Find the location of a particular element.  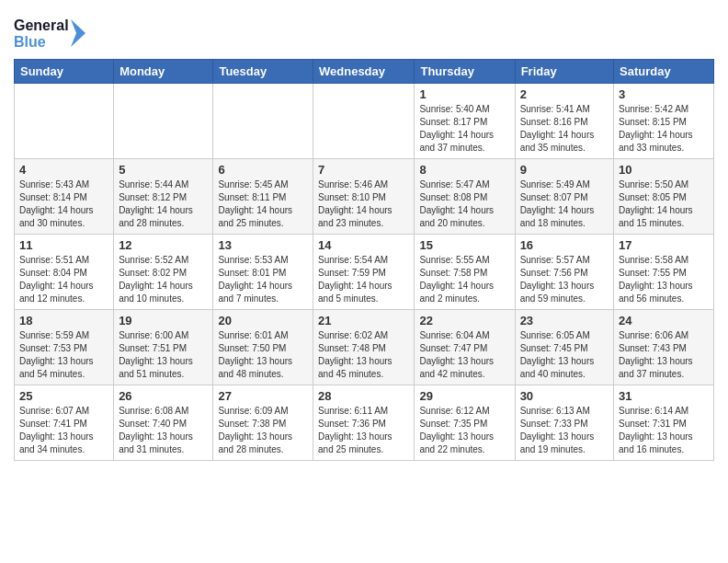

cell-content: Sunrise: 6:00 AM Sunset: 7:51 PM Dayligh… is located at coordinates (164, 355).